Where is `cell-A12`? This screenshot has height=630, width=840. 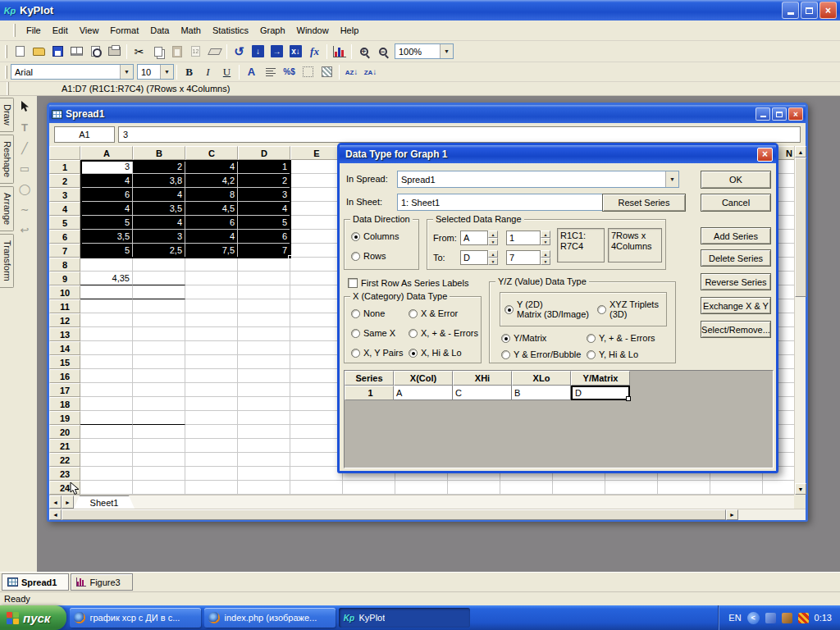 cell-A12 is located at coordinates (107, 320).